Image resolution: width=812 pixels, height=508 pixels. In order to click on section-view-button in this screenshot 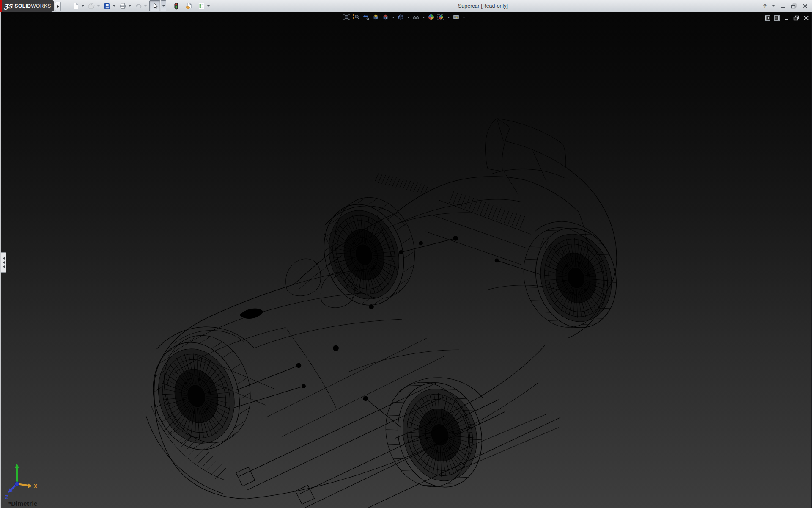, I will do `click(376, 17)`.